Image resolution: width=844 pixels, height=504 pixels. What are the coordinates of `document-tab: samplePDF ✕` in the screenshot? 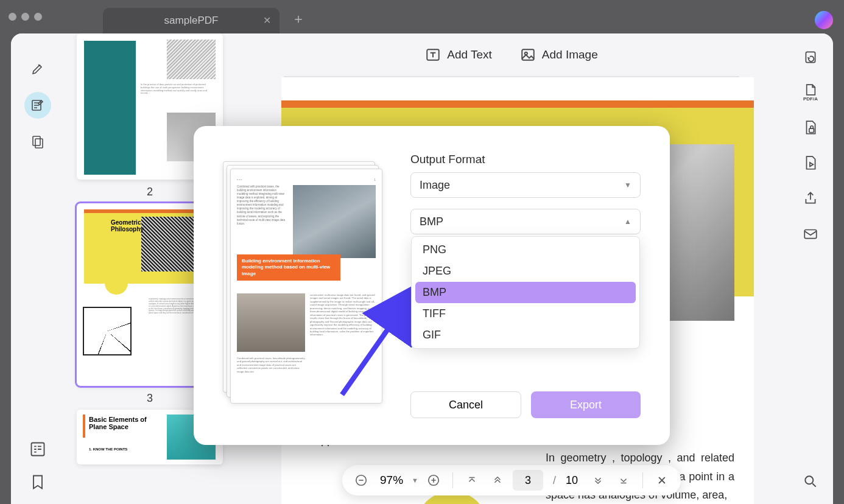 It's located at (191, 21).